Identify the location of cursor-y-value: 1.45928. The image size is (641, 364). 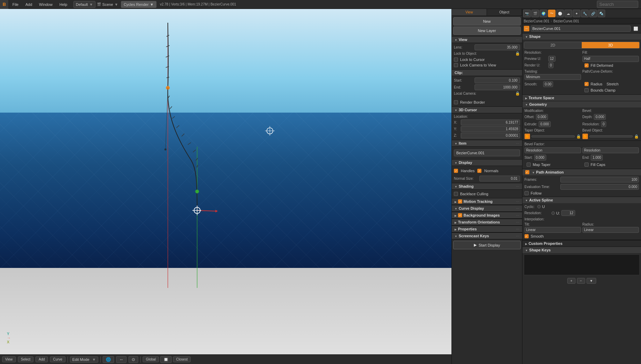
(490, 129).